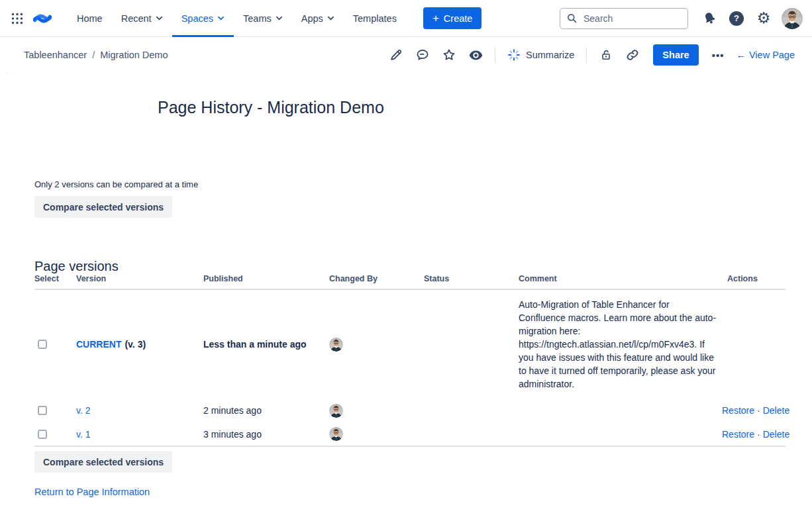 The height and width of the screenshot is (525, 812). Describe the element at coordinates (449, 55) in the screenshot. I see `star-icon` at that location.